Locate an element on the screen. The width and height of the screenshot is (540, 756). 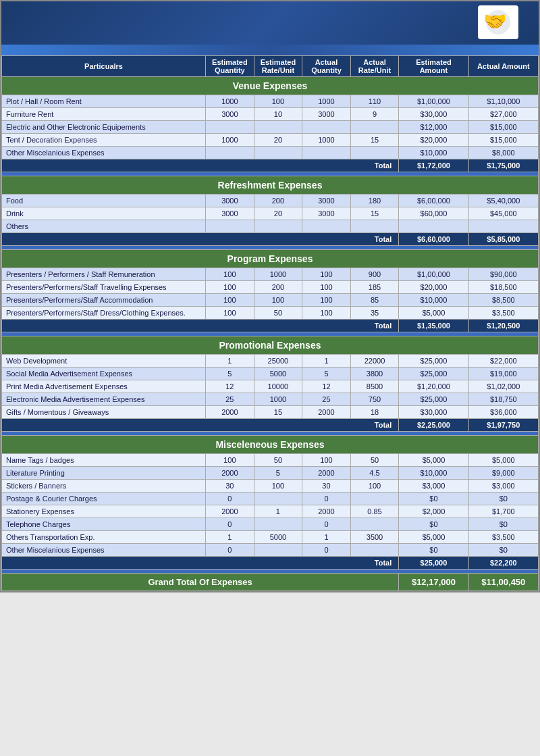
act-rate: 180 is located at coordinates (375, 201).